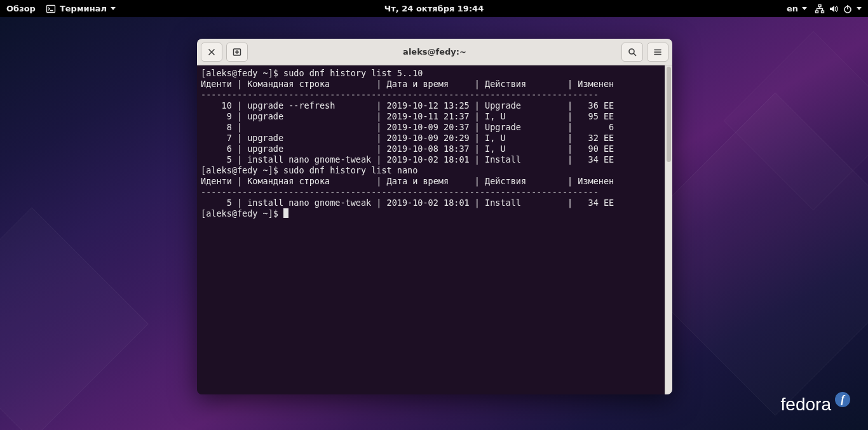 The image size is (868, 430). Describe the element at coordinates (212, 52) in the screenshot. I see `close-icon` at that location.